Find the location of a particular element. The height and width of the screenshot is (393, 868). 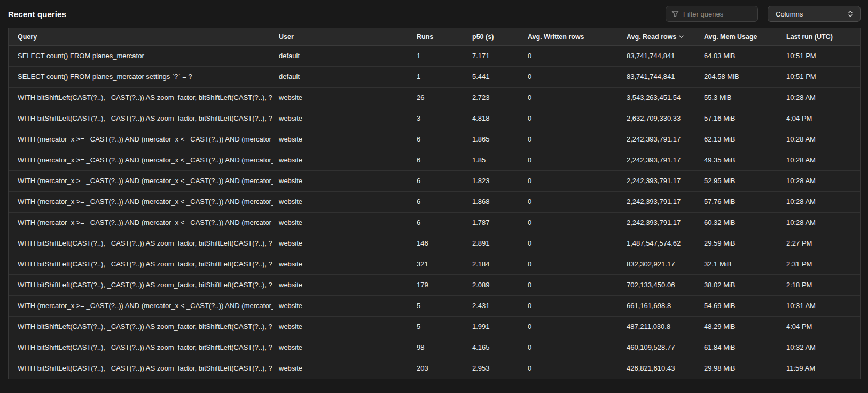

cell-last: 2:18 PM is located at coordinates (820, 285).